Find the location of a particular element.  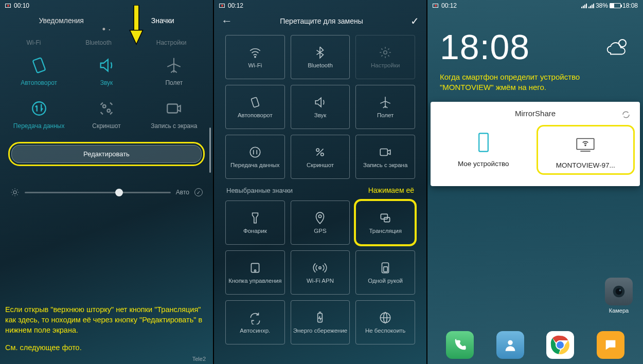

status-bar: 00:12 38% 18:08 is located at coordinates (535, 6).